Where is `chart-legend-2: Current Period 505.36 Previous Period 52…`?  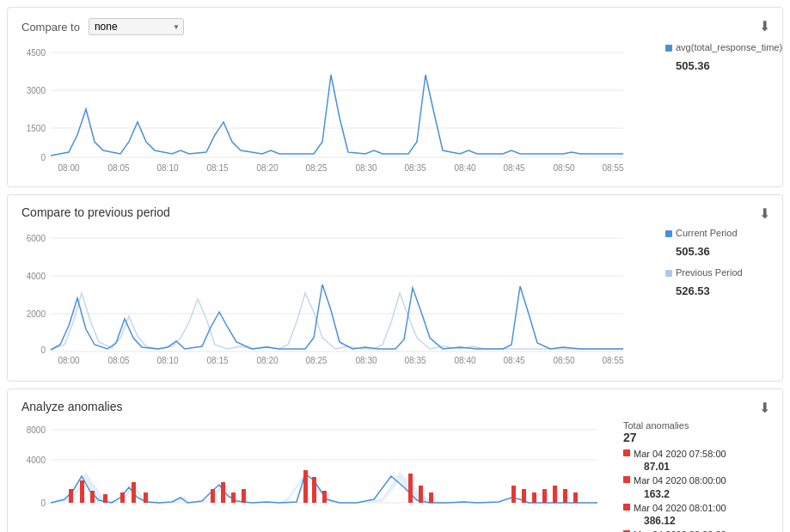
chart-legend-2: Current Period 505.36 Previous Period 52… is located at coordinates (713, 263).